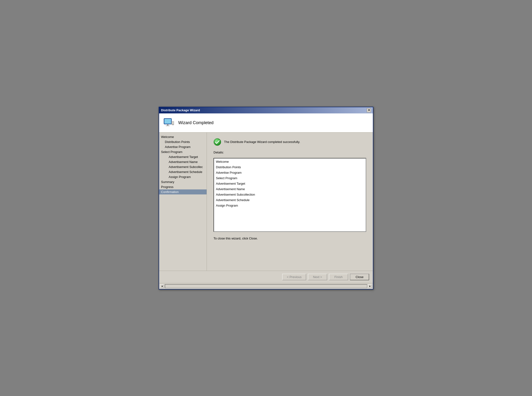 This screenshot has width=532, height=396. What do you see at coordinates (290, 173) in the screenshot?
I see `details-item: Advertise Program` at bounding box center [290, 173].